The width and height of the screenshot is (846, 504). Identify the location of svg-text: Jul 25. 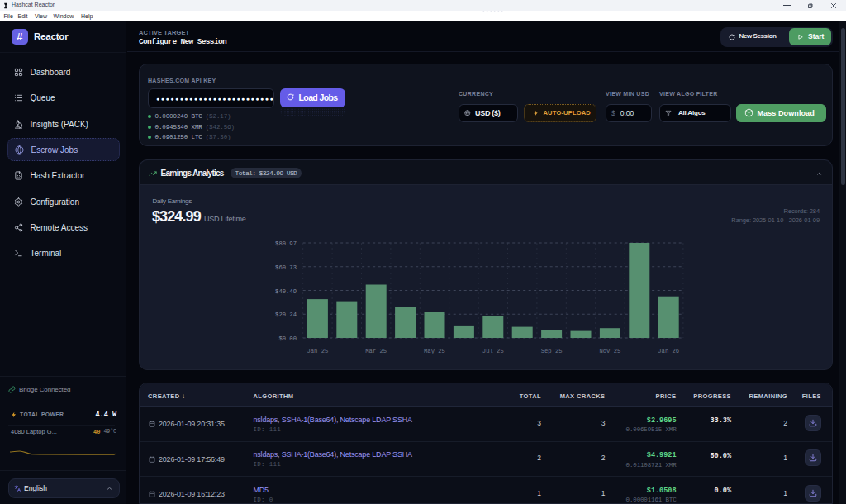
(493, 351).